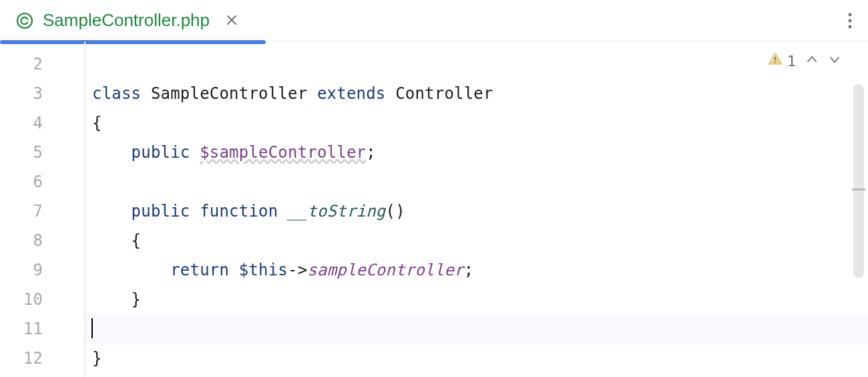 Image resolution: width=868 pixels, height=377 pixels. Describe the element at coordinates (229, 94) in the screenshot. I see `class-name: SampleController` at that location.